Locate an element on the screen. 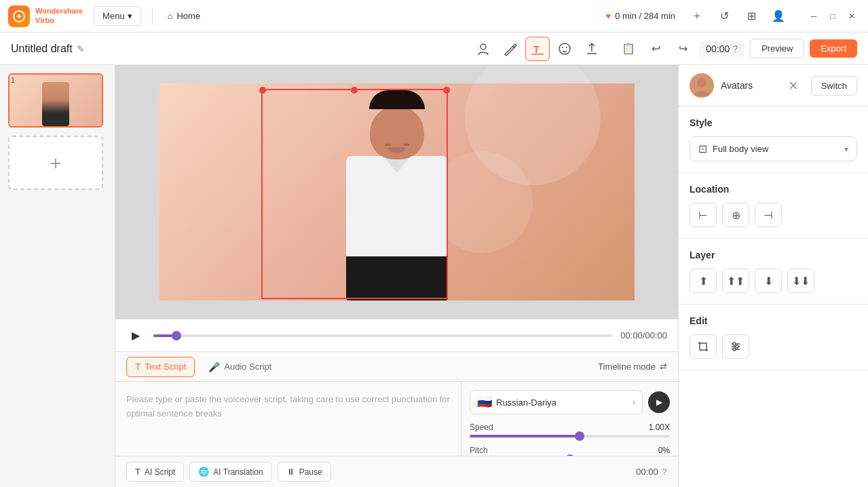 The image size is (868, 487). add-slide-button: ＋ is located at coordinates (56, 163).